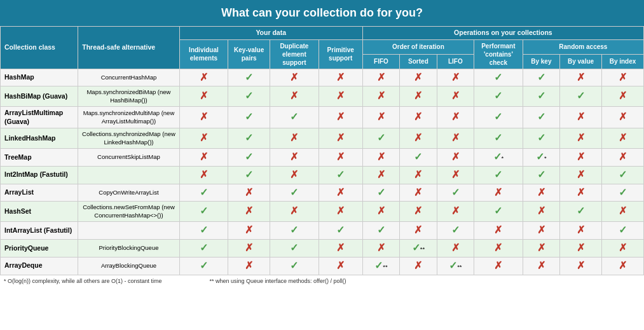 The image size is (644, 330). Describe the element at coordinates (381, 61) in the screenshot. I see `fifo-header: FIFO` at that location.